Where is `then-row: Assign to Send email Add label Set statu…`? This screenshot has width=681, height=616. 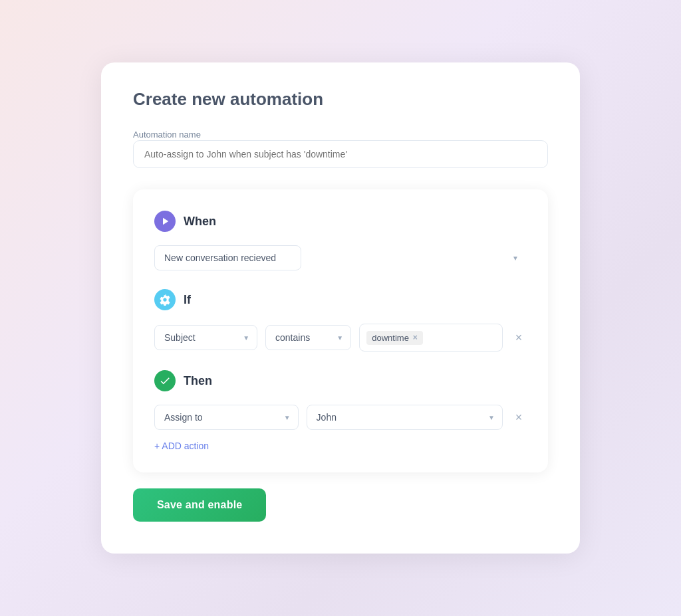
then-row: Assign to Send email Add label Set statu… is located at coordinates (340, 417).